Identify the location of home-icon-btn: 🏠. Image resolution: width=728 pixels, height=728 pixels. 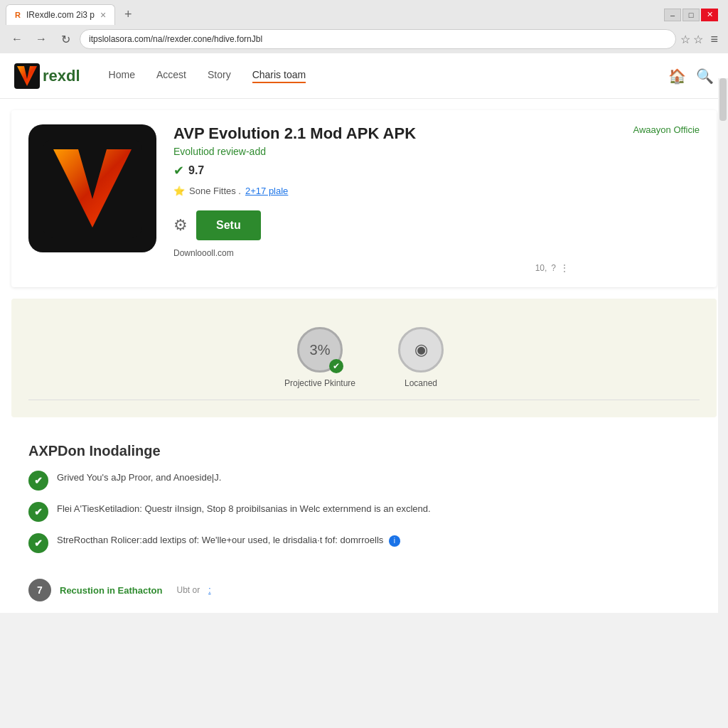
(677, 76).